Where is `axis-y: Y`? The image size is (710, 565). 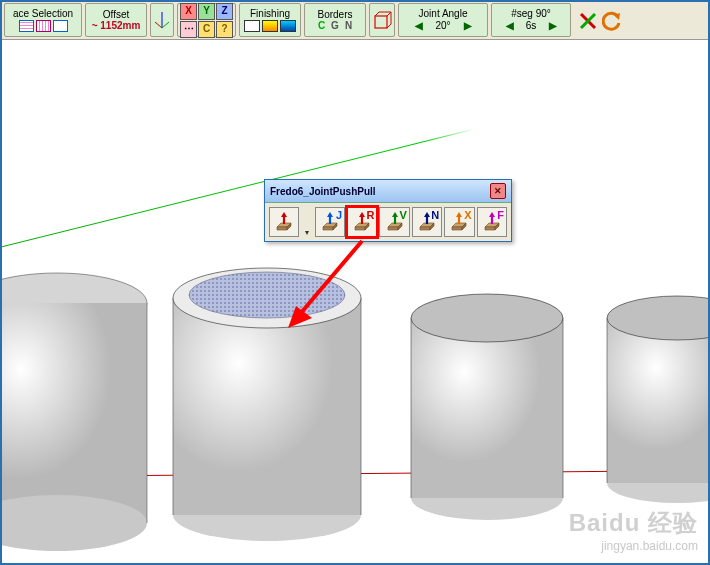 axis-y: Y is located at coordinates (206, 12).